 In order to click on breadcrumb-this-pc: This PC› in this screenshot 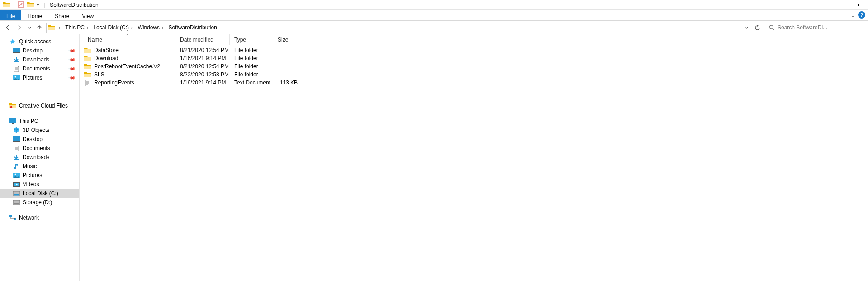, I will do `click(77, 28)`.